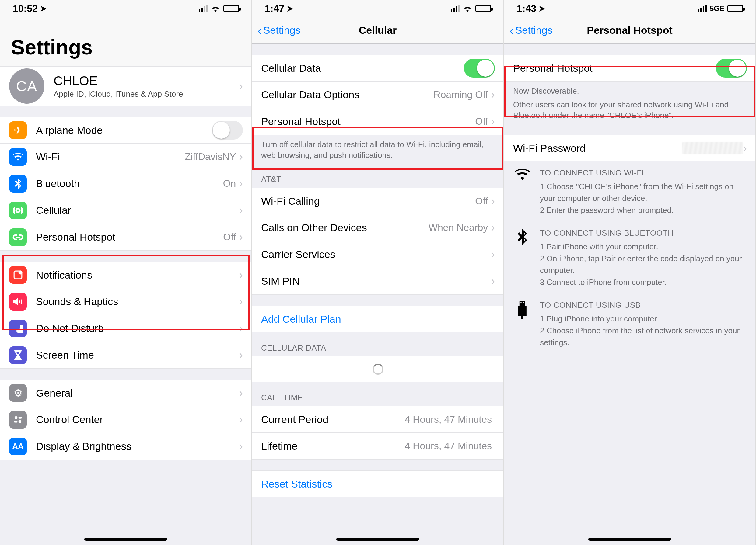 This screenshot has height=545, width=756. What do you see at coordinates (630, 30) in the screenshot?
I see `nav-bar: ‹ Settings Personal Hotspot` at bounding box center [630, 30].